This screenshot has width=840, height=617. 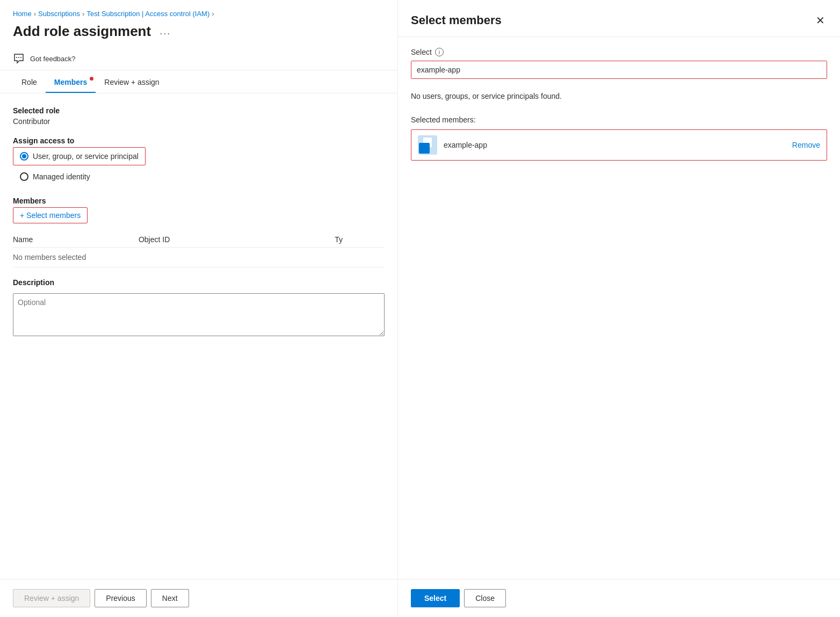 What do you see at coordinates (619, 18) in the screenshot?
I see `drawer-header: Select members ✕` at bounding box center [619, 18].